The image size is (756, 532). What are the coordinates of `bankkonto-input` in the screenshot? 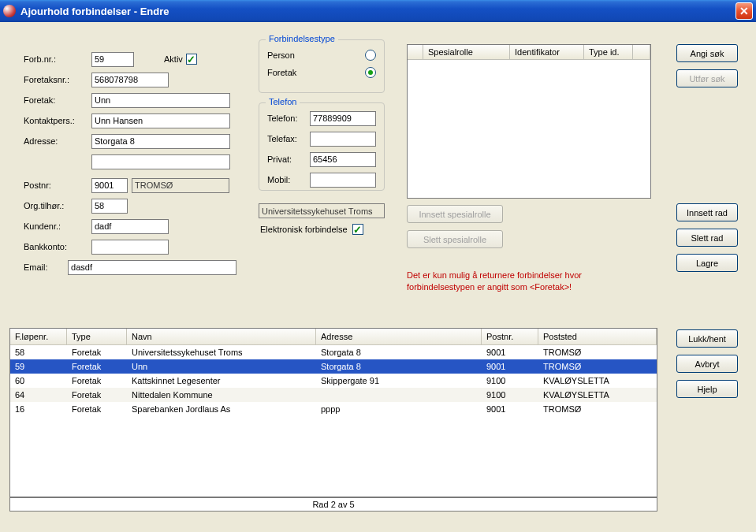 It's located at (130, 247).